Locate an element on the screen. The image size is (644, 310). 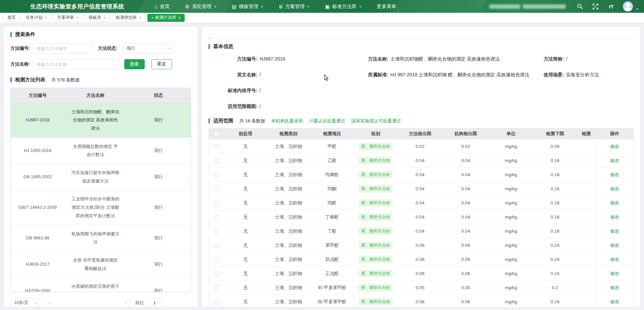
national-lab-batch-link: 国家实验室认可批量通过 is located at coordinates (376, 121).